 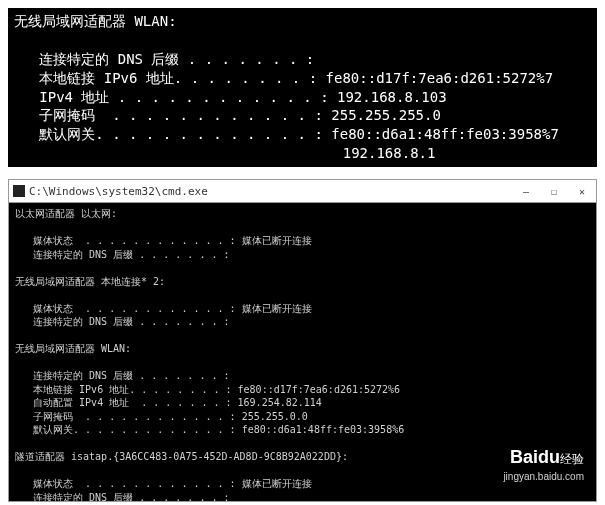 I want to click on cmd-icon, so click(x=19, y=191).